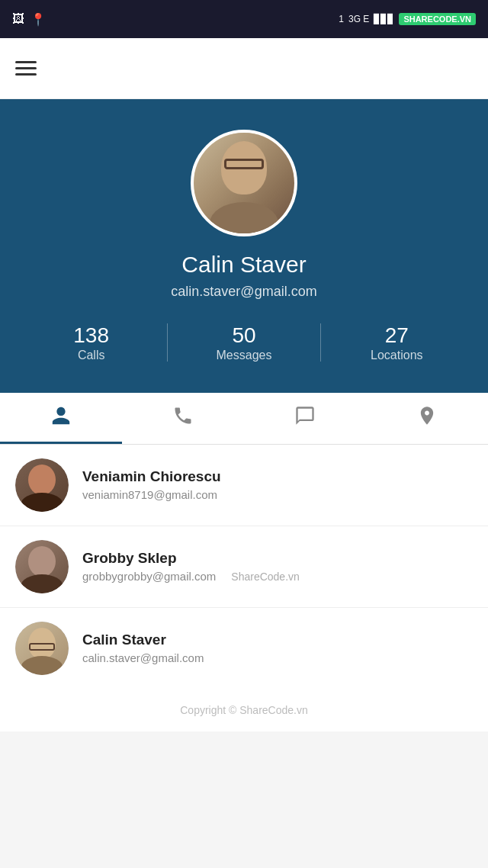  What do you see at coordinates (278, 485) in the screenshot?
I see `contact-info: Veniamin Chiorescu veniamin8719@gmail.co…` at bounding box center [278, 485].